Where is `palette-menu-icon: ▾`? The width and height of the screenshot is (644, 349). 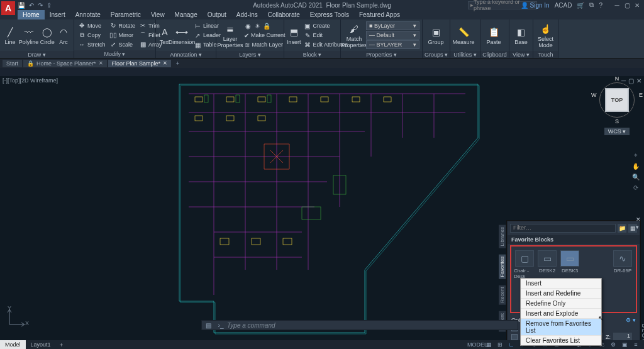
palette-menu-icon: ▾ is located at coordinates (638, 227).